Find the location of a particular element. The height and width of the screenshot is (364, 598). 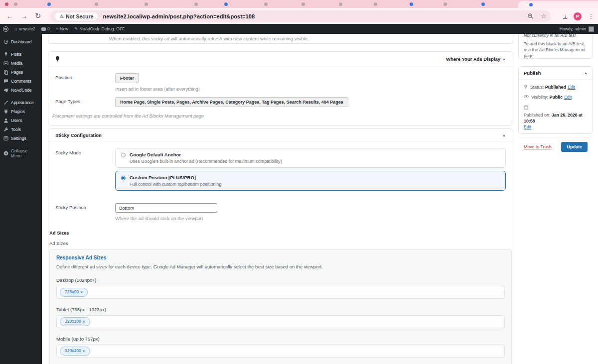

location-pin-icon is located at coordinates (58, 59).